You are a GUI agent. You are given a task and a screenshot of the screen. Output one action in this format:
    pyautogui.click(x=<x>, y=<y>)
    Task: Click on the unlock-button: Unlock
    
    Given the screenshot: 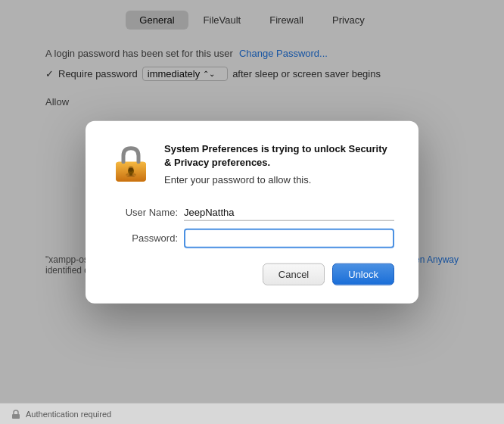 What is the action you would take?
    pyautogui.click(x=363, y=274)
    